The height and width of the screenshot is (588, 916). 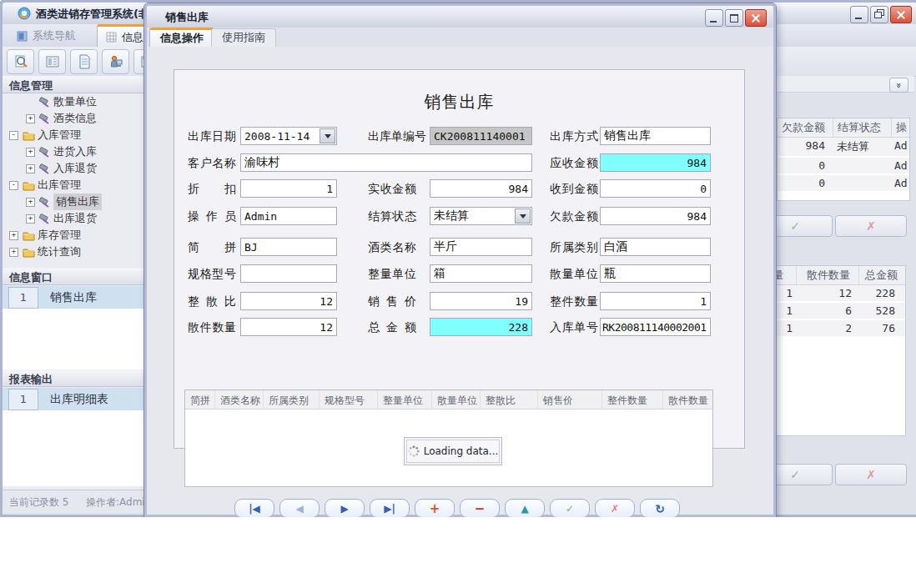 I want to click on whole-qty-field: 1, so click(x=656, y=301).